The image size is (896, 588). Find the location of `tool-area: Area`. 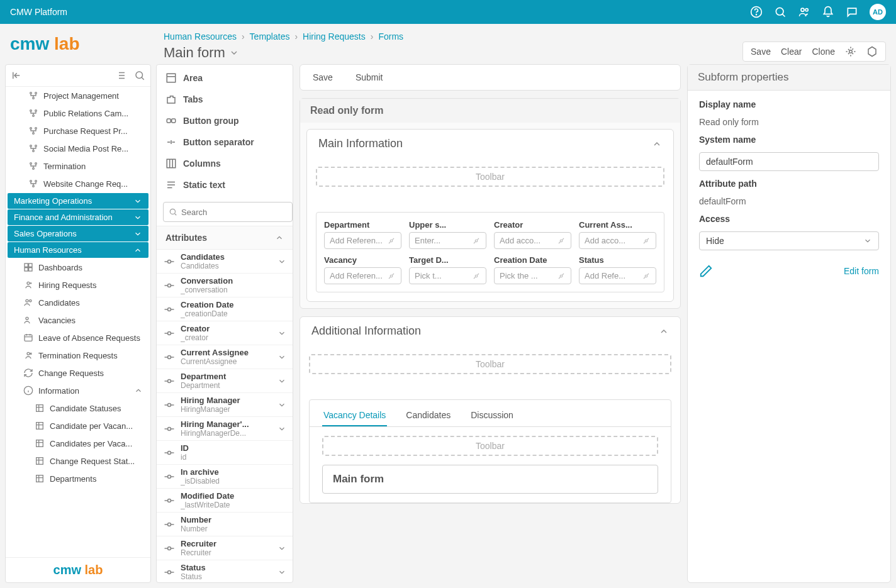

tool-area: Area is located at coordinates (225, 78).